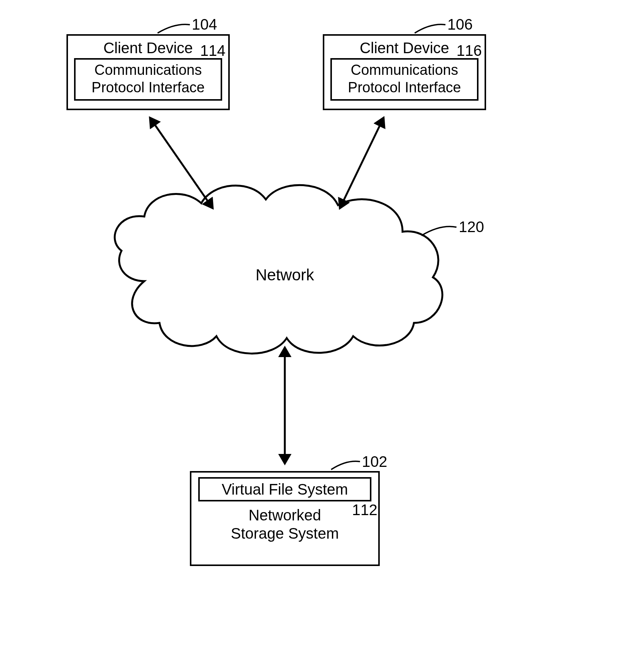 The height and width of the screenshot is (672, 619). I want to click on ref-116: 116, so click(469, 51).